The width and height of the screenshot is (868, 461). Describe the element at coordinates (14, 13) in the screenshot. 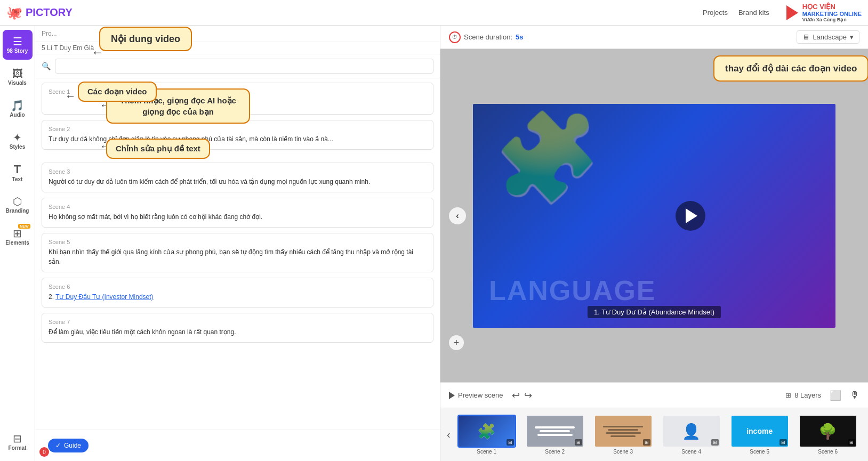

I see `logo-icon: 🐙` at that location.